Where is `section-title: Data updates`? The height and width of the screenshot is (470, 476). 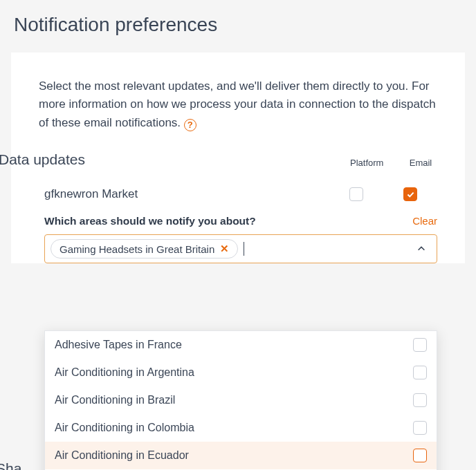 section-title: Data updates is located at coordinates (43, 160).